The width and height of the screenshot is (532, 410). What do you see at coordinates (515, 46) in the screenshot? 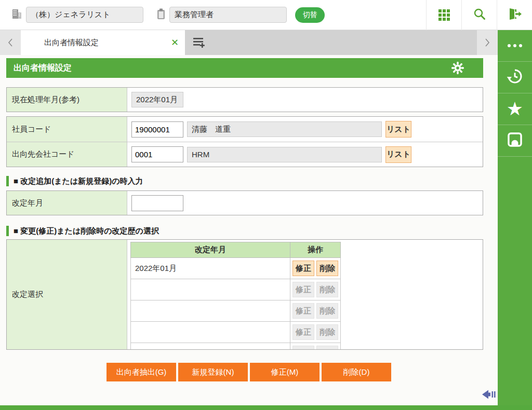
I see `ellipsis-icon` at bounding box center [515, 46].